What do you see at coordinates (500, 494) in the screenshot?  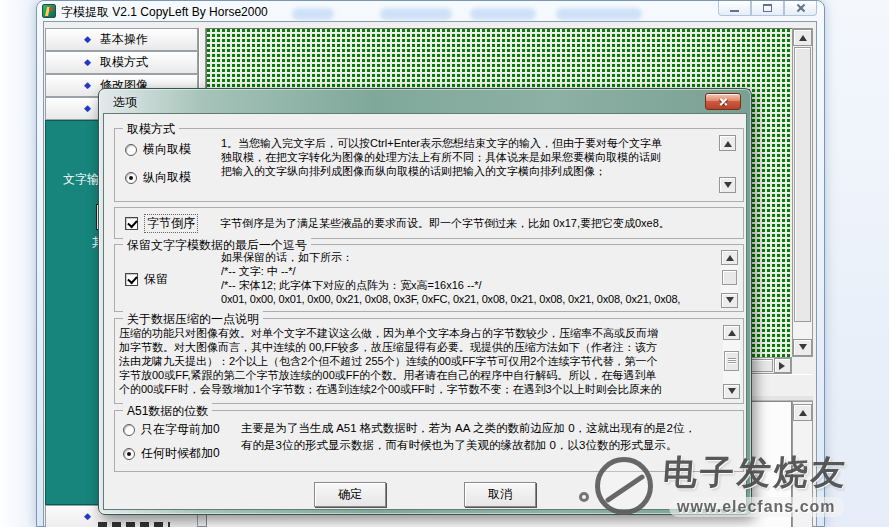 I see `cancel-button: 取消` at bounding box center [500, 494].